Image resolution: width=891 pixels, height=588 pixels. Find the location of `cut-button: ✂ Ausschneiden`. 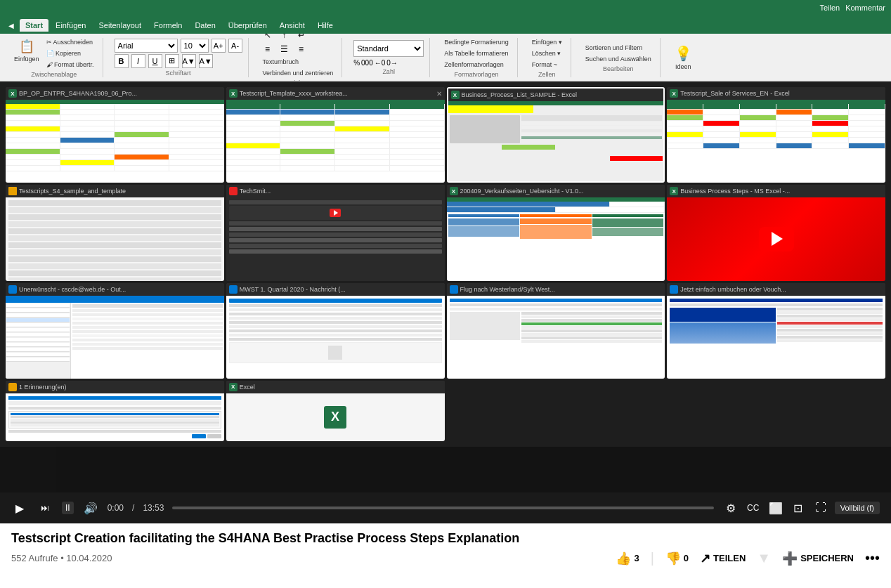

cut-button: ✂ Ausschneiden is located at coordinates (70, 42).